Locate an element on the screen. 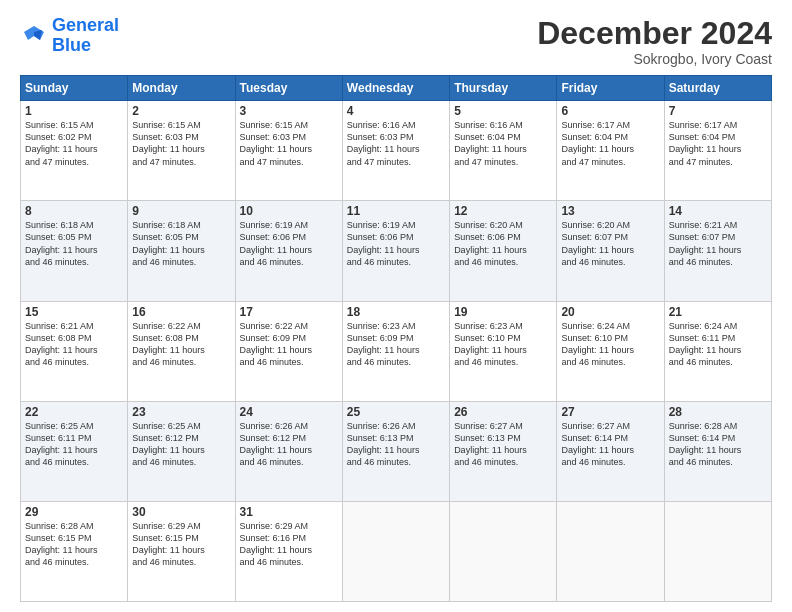 This screenshot has width=792, height=612. calendar-cell: 26 Sunrise: 6:27 AMSunset: 6:13 PMDaylig… is located at coordinates (504, 451).